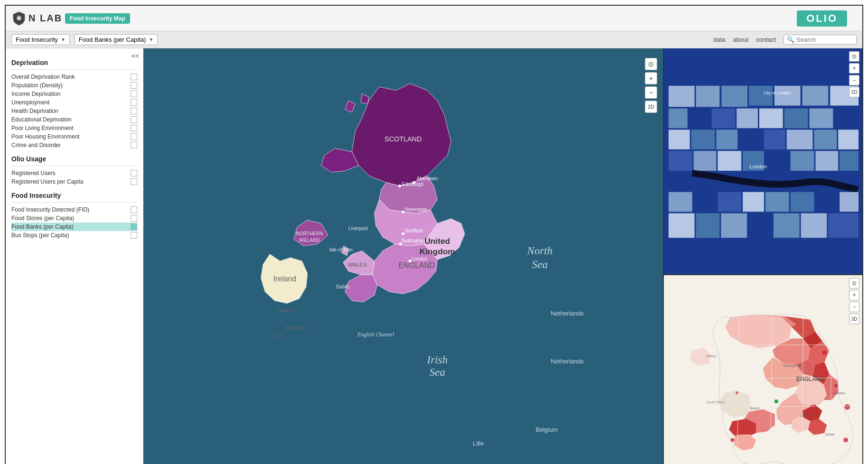  Describe the element at coordinates (134, 102) in the screenshot. I see `checkbox-unemployment` at that location.